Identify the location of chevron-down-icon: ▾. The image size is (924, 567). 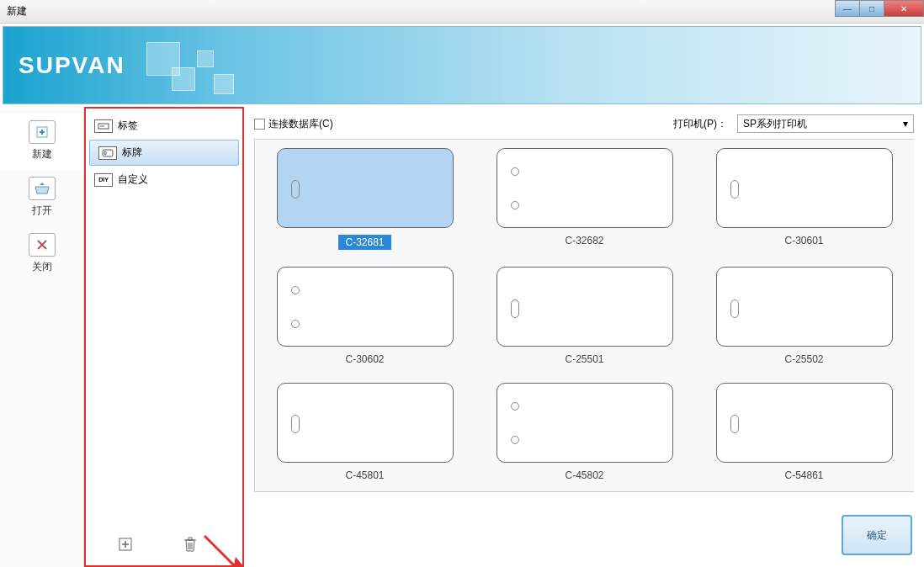
(905, 124).